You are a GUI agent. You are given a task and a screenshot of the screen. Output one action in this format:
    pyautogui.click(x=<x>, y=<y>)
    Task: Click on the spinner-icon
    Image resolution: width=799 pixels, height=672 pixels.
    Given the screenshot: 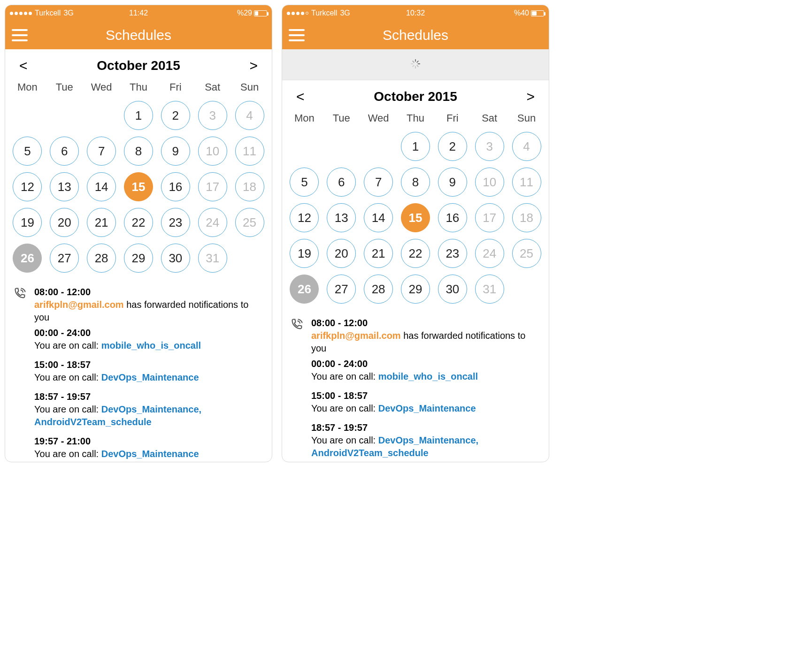 What is the action you would take?
    pyautogui.click(x=415, y=65)
    